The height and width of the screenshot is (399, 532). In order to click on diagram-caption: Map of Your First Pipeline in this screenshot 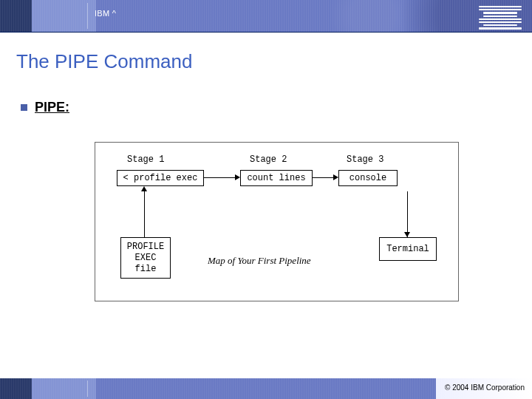, I will do `click(259, 261)`.